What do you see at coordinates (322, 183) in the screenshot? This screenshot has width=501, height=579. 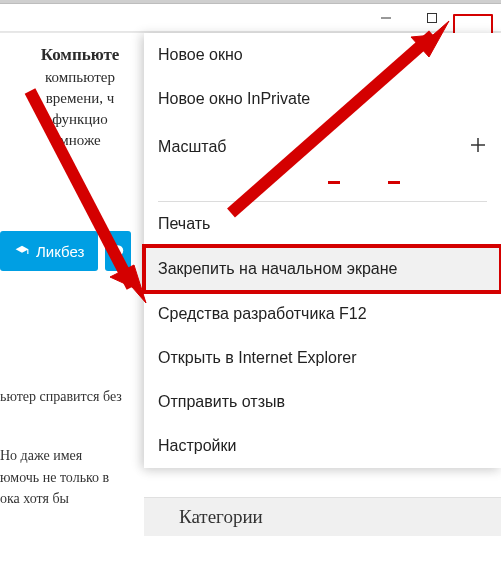 I see `menu-zoom-indicator` at bounding box center [322, 183].